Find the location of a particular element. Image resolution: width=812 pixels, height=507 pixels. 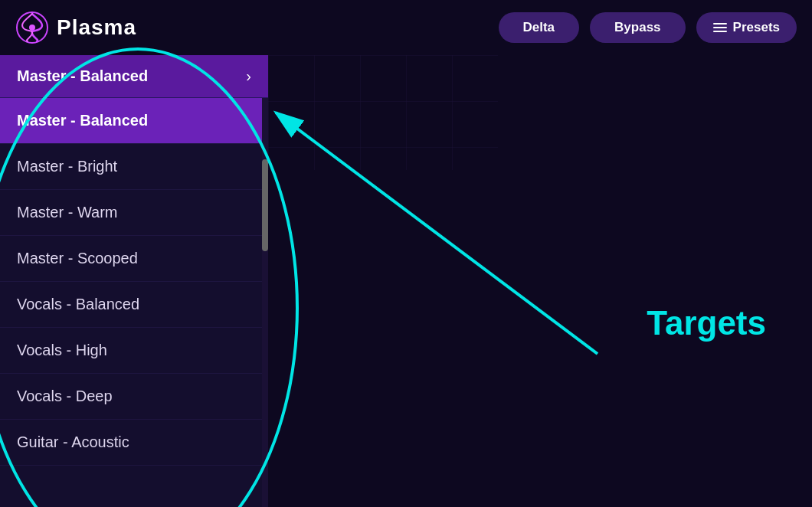

sidebar-item-master-warm: Master - Warm is located at coordinates (131, 213).